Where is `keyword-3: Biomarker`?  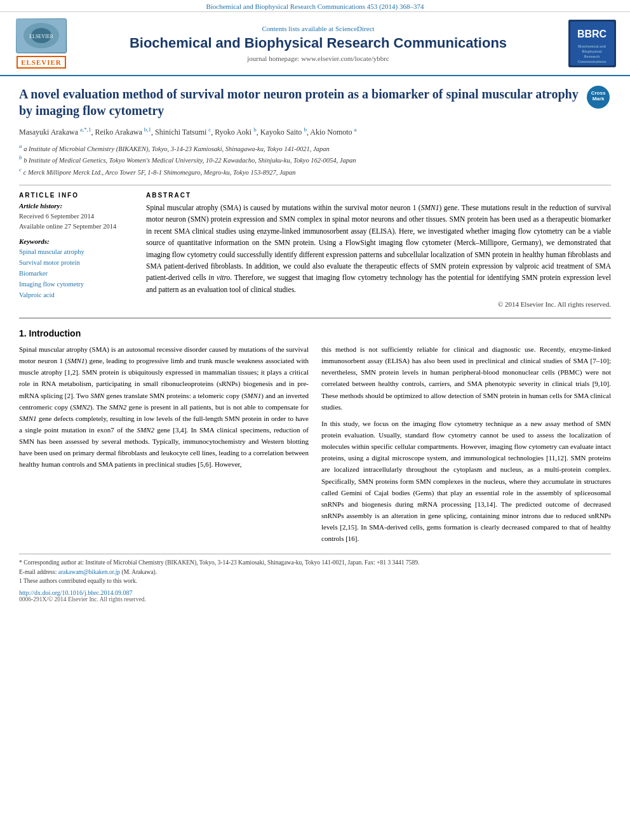
keyword-3: Biomarker is located at coordinates (76, 274).